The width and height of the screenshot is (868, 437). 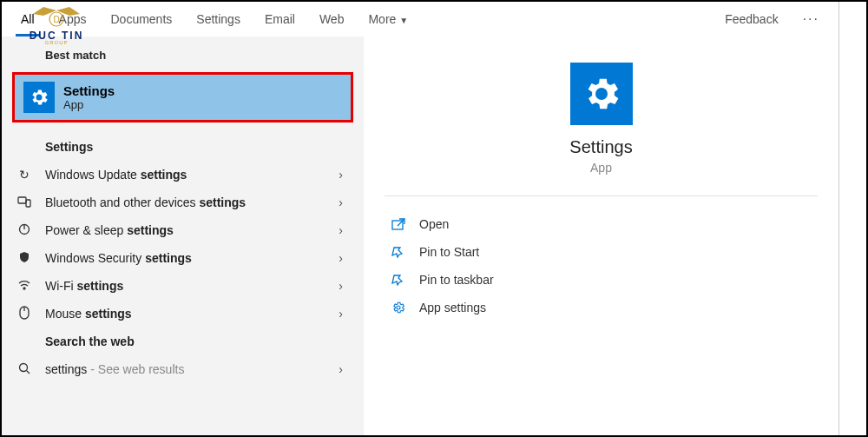 I want to click on search-icon, so click(x=24, y=370).